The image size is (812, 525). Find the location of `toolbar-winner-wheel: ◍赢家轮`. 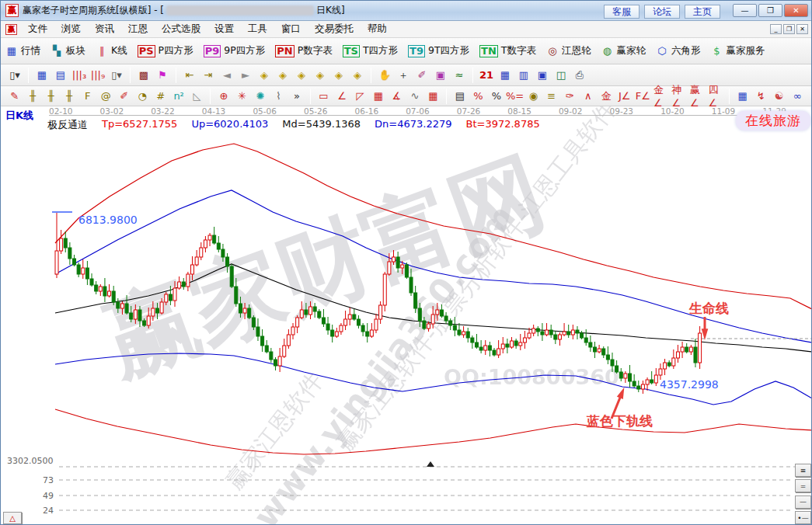

toolbar-winner-wheel: ◍赢家轮 is located at coordinates (623, 51).